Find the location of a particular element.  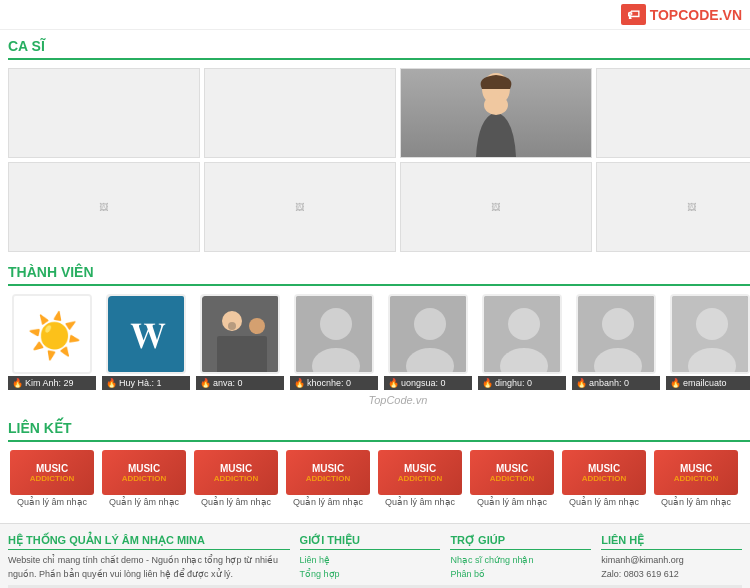

member-item: ☀️ 🔥 Kim Anh: 29 is located at coordinates (52, 342).